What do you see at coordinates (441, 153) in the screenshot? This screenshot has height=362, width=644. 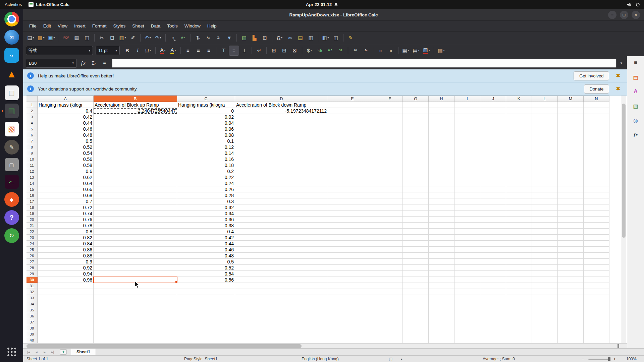 I see `cell-H9` at bounding box center [441, 153].